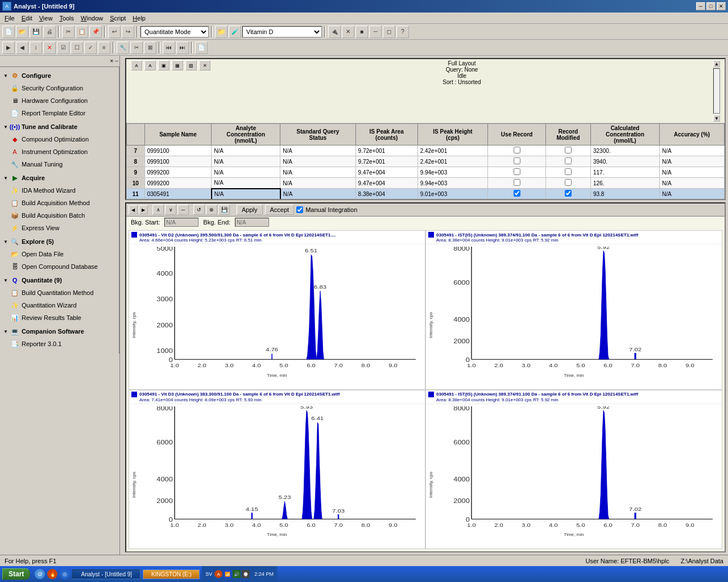 The image size is (728, 582). What do you see at coordinates (375, 32) in the screenshot?
I see `minimize2-button: ─` at bounding box center [375, 32].